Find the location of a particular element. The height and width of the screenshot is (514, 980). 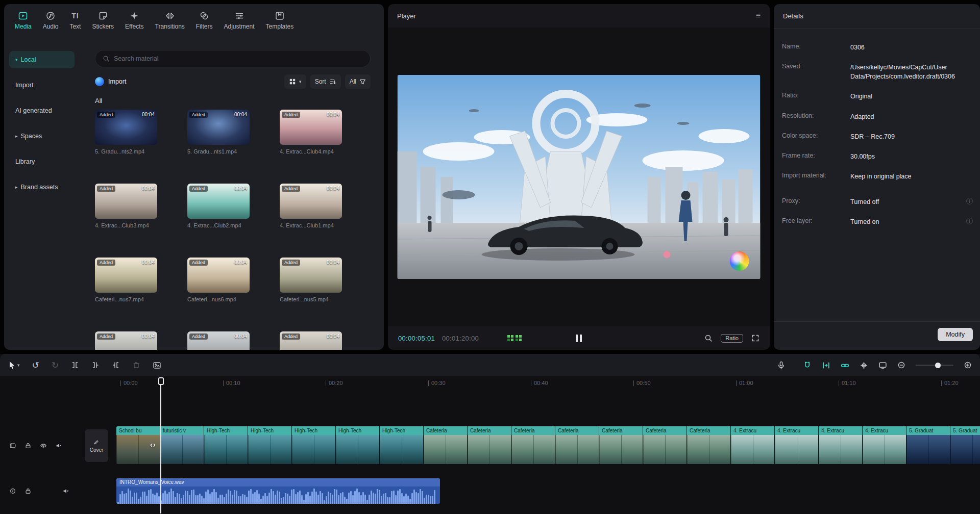

tab-transitions: Transitions is located at coordinates (170, 20).